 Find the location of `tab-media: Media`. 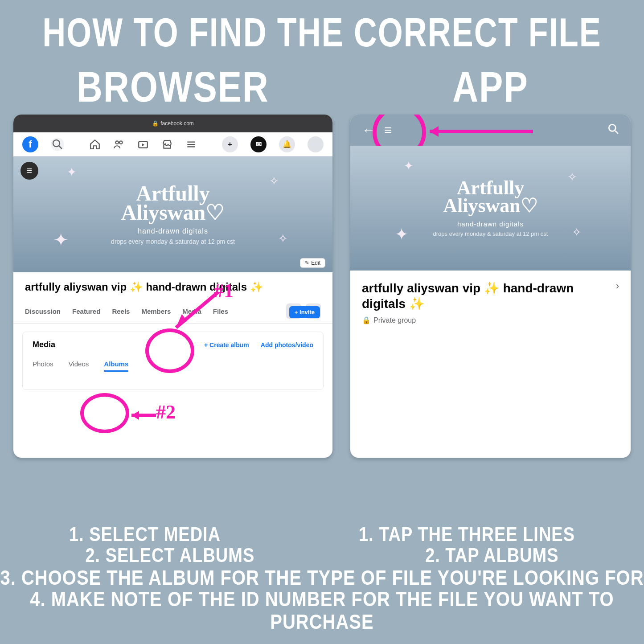

tab-media: Media is located at coordinates (192, 311).